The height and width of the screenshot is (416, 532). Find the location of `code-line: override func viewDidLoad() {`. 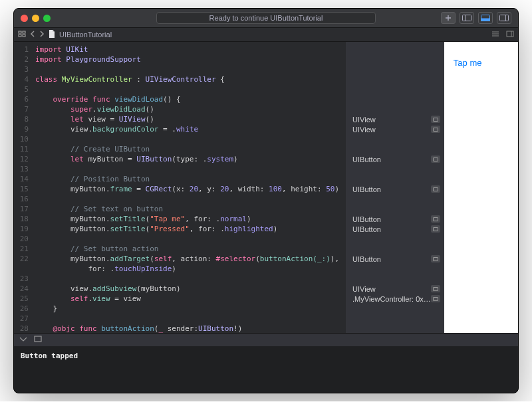

code-line: override func viewDidLoad() { is located at coordinates (190, 100).